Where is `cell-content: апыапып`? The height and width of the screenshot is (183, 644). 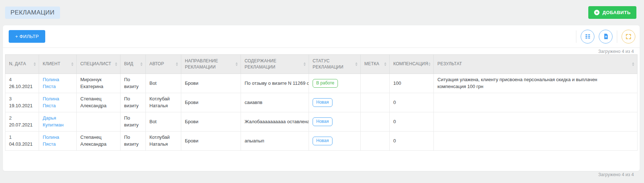
cell-content: апыапып is located at coordinates (275, 141).